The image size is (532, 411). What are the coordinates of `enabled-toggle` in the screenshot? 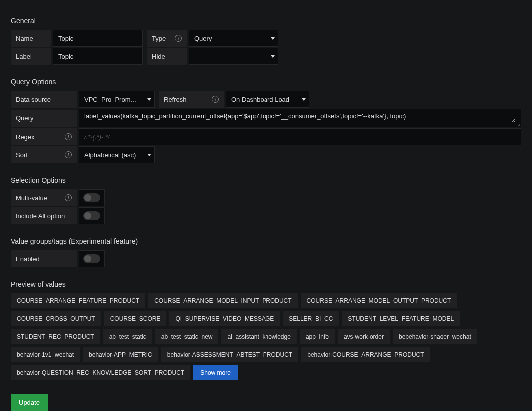 It's located at (92, 259).